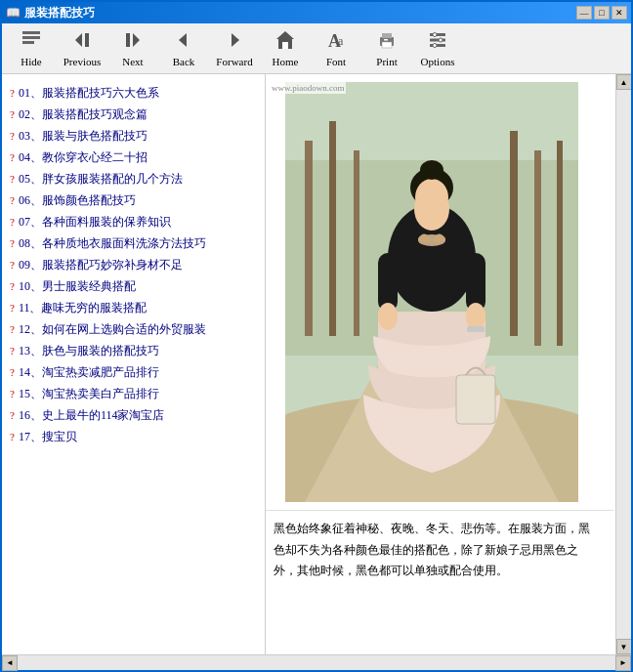 The width and height of the screenshot is (633, 672). Describe the element at coordinates (89, 351) in the screenshot. I see `sidebar-item-label: 13、肤色与服装的搭配技巧` at that location.